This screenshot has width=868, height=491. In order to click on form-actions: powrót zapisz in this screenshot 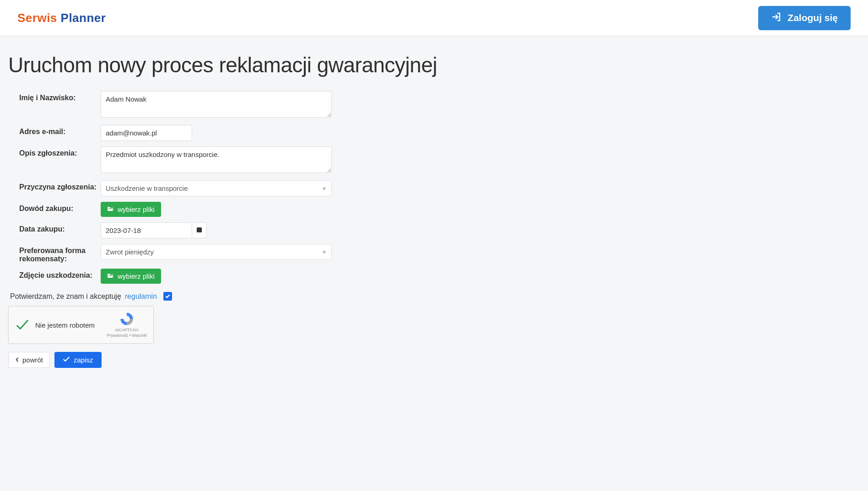, I will do `click(434, 360)`.